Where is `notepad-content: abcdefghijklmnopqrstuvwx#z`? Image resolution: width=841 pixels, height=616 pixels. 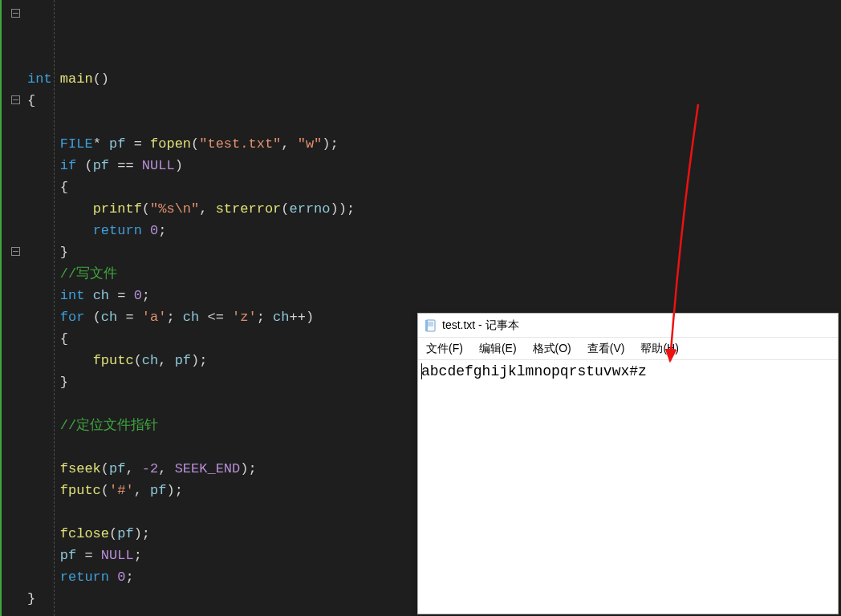 notepad-content: abcdefghijklmnopqrstuvwx#z is located at coordinates (628, 371).